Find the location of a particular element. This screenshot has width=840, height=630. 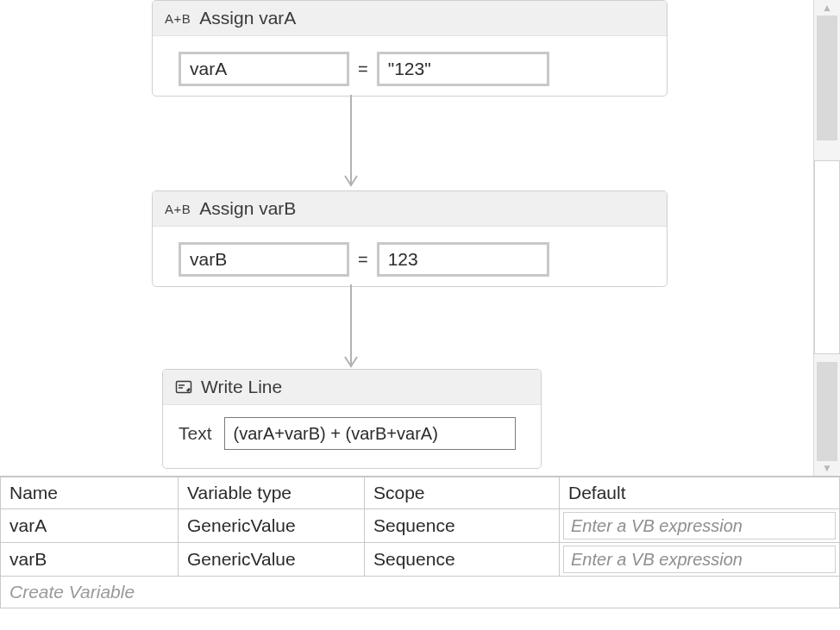

table-row: varB GenericValue Sequence Enter a VB ex… is located at coordinates (421, 560).